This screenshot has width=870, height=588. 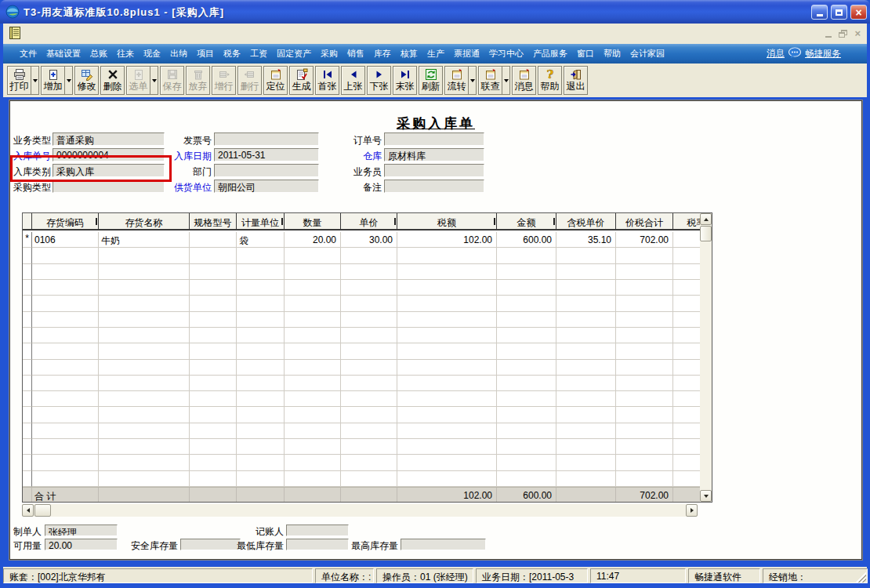 What do you see at coordinates (313, 240) in the screenshot?
I see `cell: 20.00` at bounding box center [313, 240].